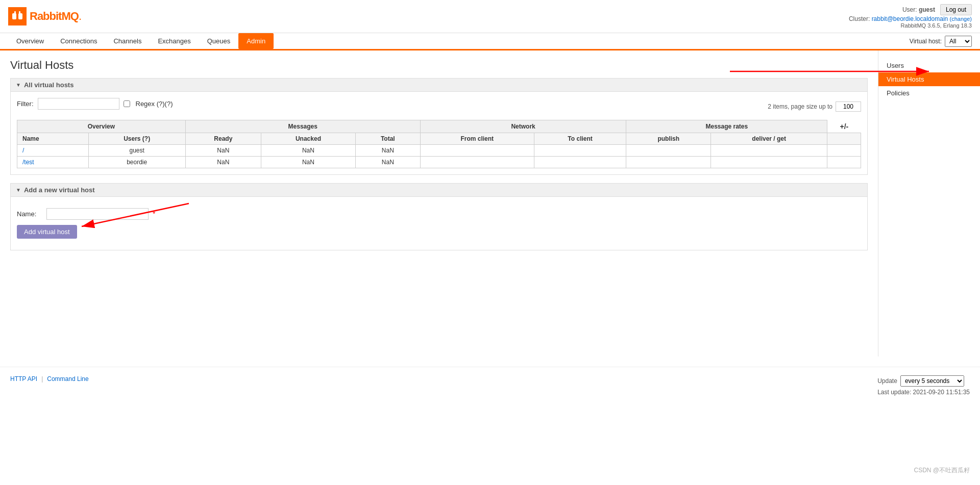 Image resolution: width=980 pixels, height=485 pixels. I want to click on col-group-overview: Overview, so click(102, 126).